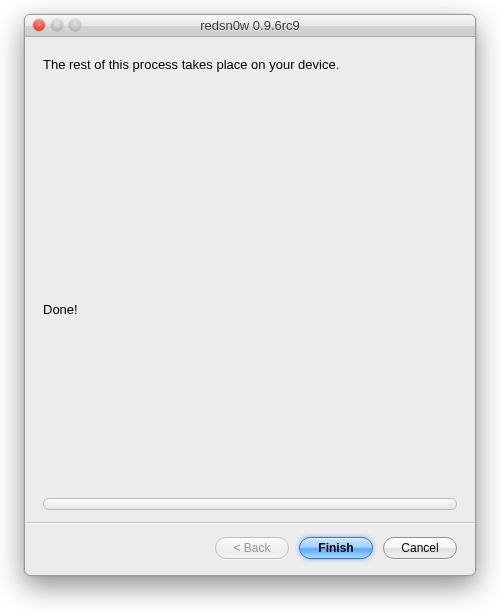 This screenshot has height=611, width=500. I want to click on titlebar: redsn0w 0.9.6rc9, so click(250, 26).